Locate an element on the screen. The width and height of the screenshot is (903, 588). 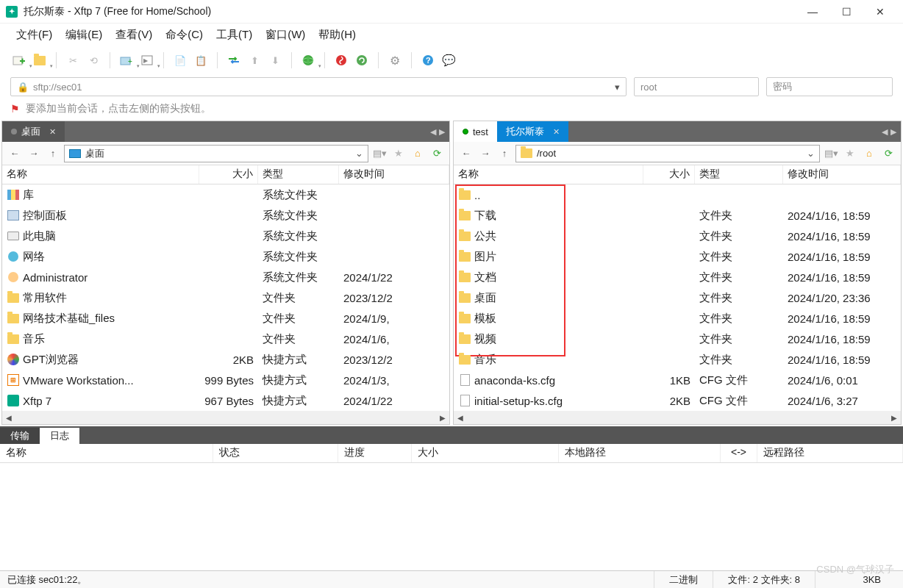
user-input: root is located at coordinates (696, 87).